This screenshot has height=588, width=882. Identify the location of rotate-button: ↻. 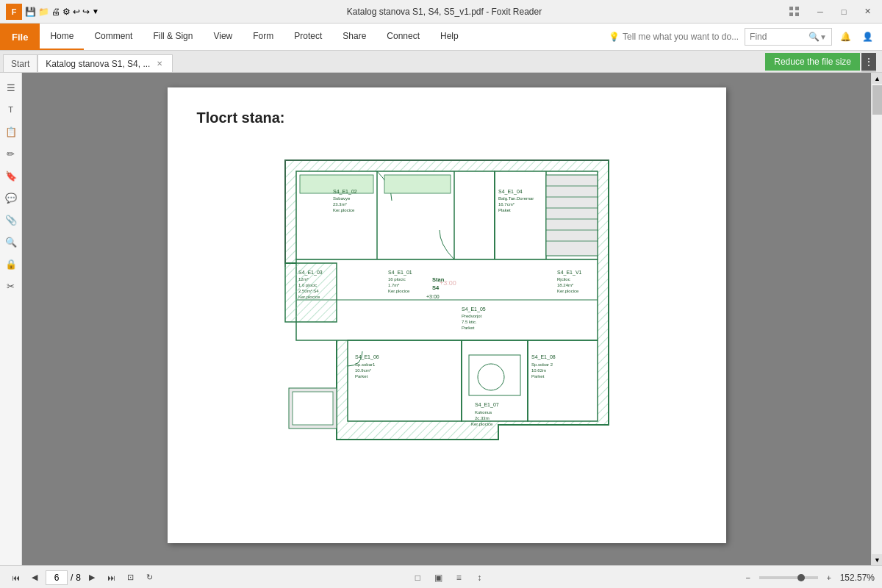
(149, 578).